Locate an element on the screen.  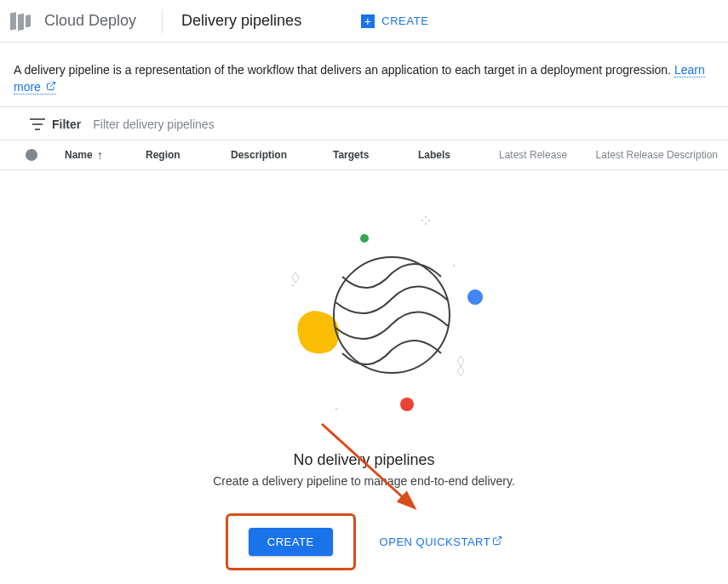
column-labels: Labels is located at coordinates (458, 155).